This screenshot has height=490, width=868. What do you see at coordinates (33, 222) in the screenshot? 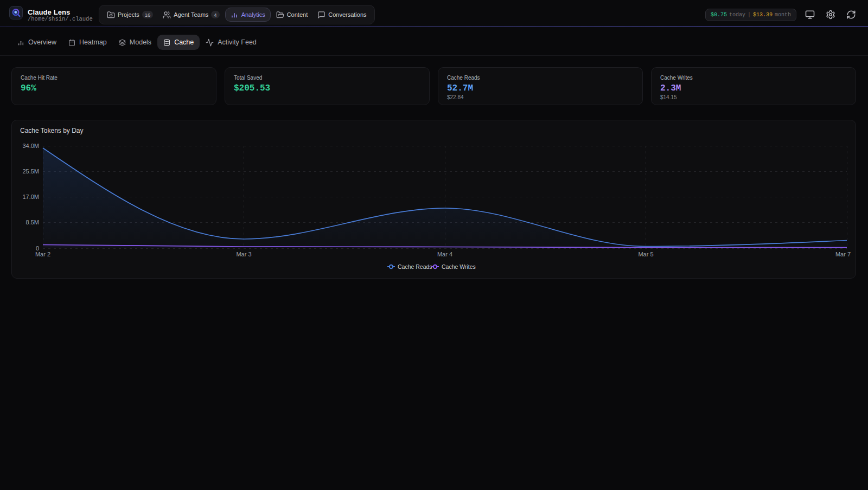
I see `svg-text: 8.5M` at bounding box center [33, 222].